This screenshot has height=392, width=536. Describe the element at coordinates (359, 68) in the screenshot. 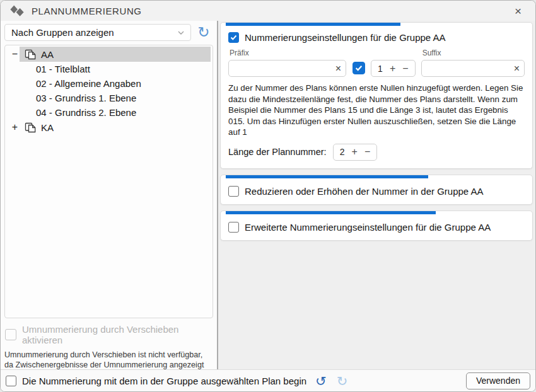

I see `step-checkbox` at that location.